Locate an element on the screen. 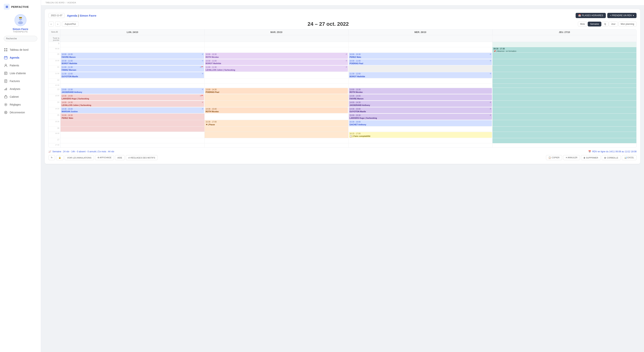  event-wed-borot: 11:30 - 12:00BOROT Mathilde ↺ is located at coordinates (420, 75).